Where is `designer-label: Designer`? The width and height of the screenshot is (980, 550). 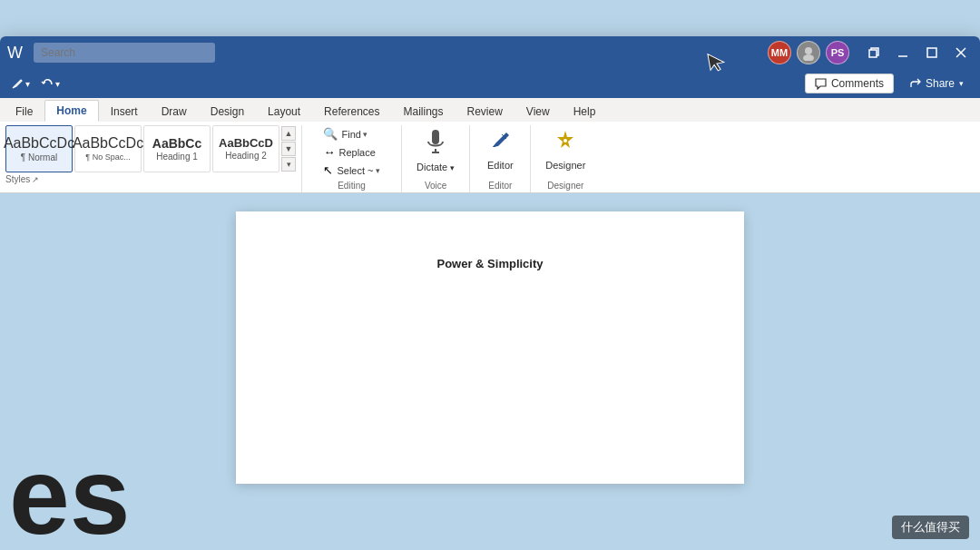 designer-label: Designer is located at coordinates (565, 165).